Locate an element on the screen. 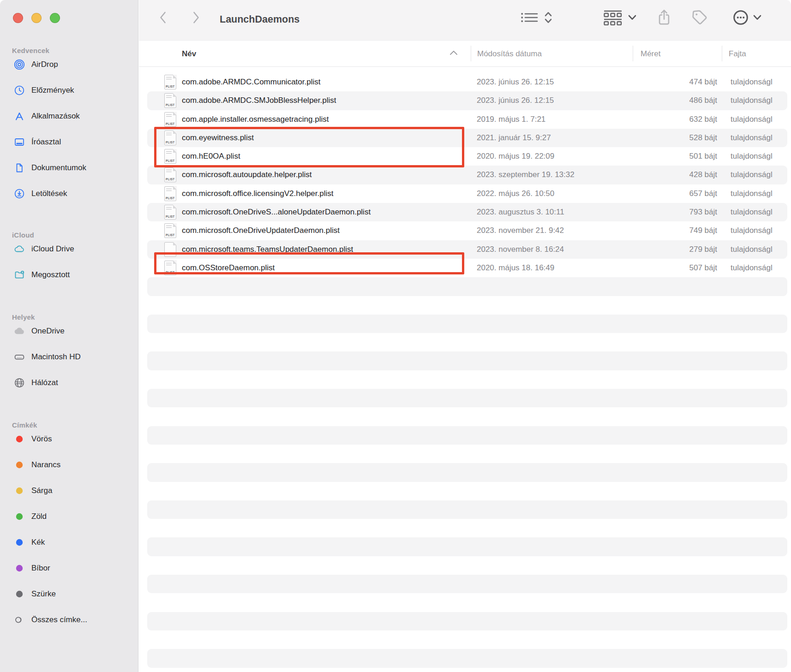  sidebar-item-airdrop: AirDrop is located at coordinates (69, 65).